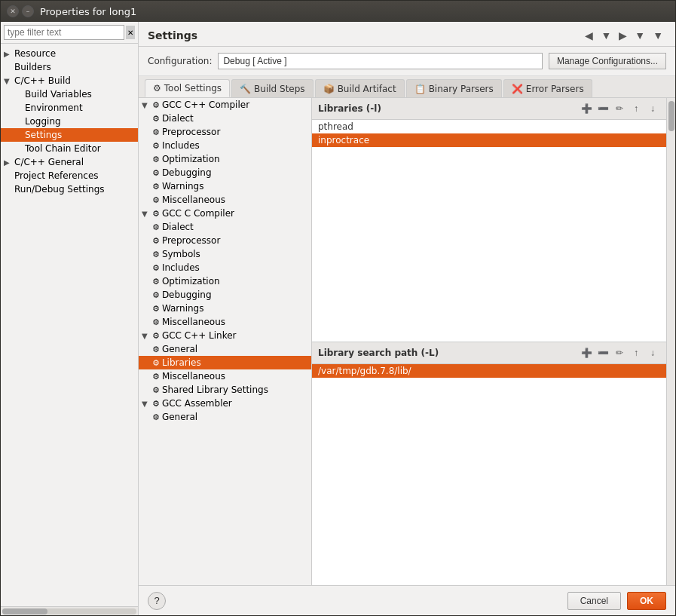 The image size is (676, 616). I want to click on general-assembler-item: ⚙ General, so click(225, 417).